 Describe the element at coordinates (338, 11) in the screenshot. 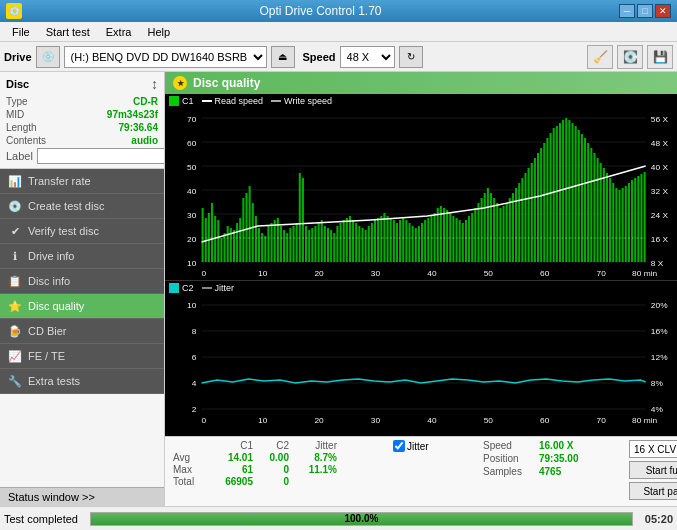

I see `title-bar: 💿 Opti Drive Control 1.70 ─ □ ✕` at that location.